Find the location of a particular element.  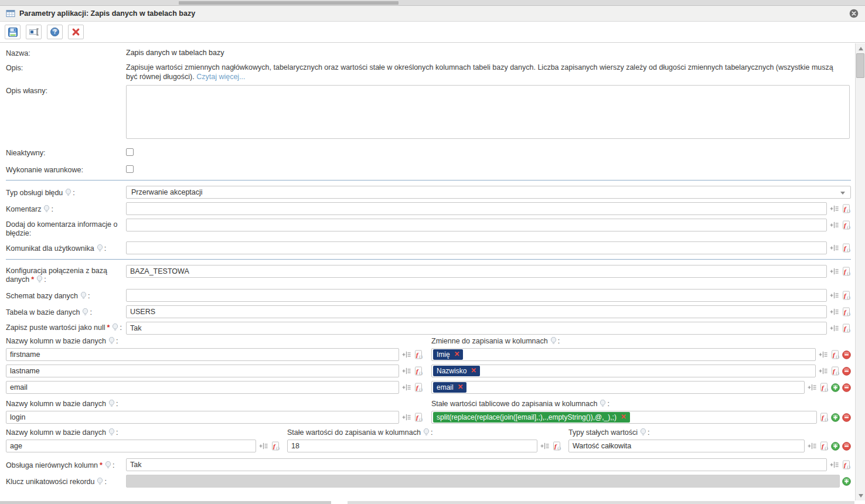

table-constant-input: split(replace(replace(join([email],;),.,… is located at coordinates (624, 417).